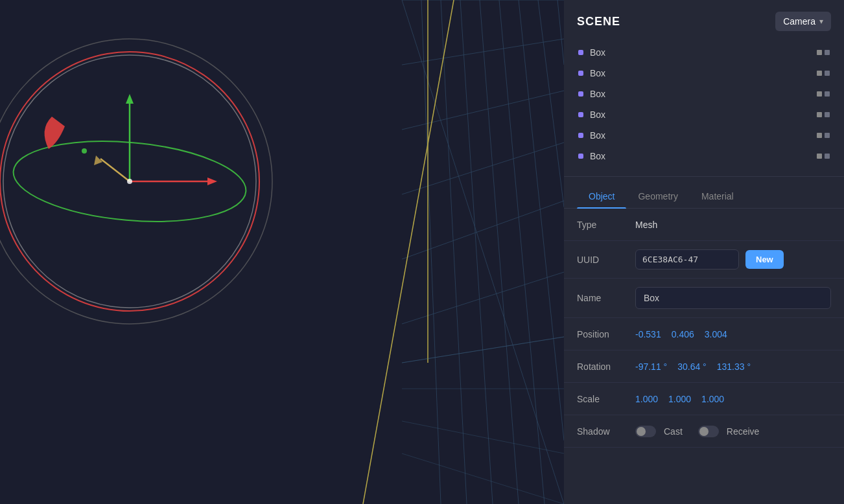 Image resolution: width=844 pixels, height=504 pixels. What do you see at coordinates (606, 431) in the screenshot?
I see `shadow-label: Shadow` at bounding box center [606, 431].